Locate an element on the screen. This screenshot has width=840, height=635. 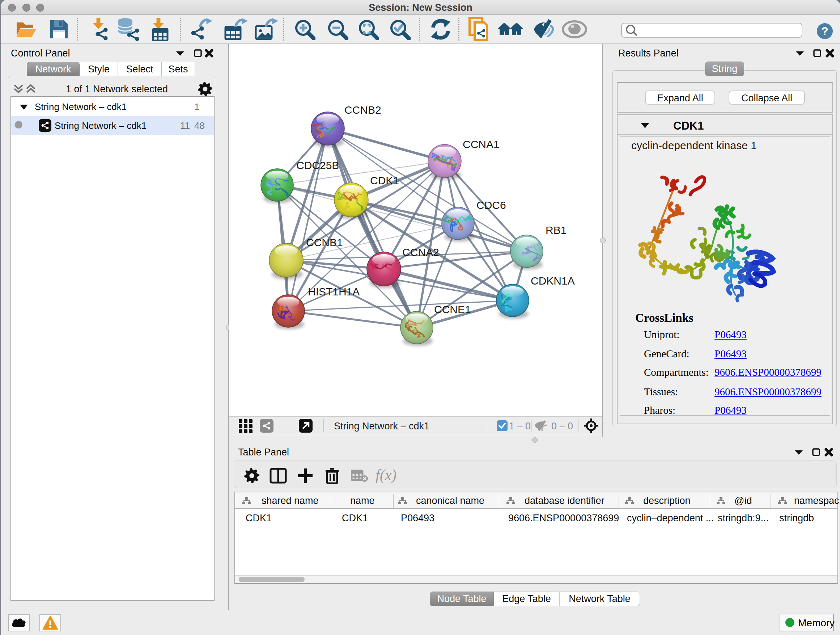
svg-text: HIST1H1A is located at coordinates (334, 292).